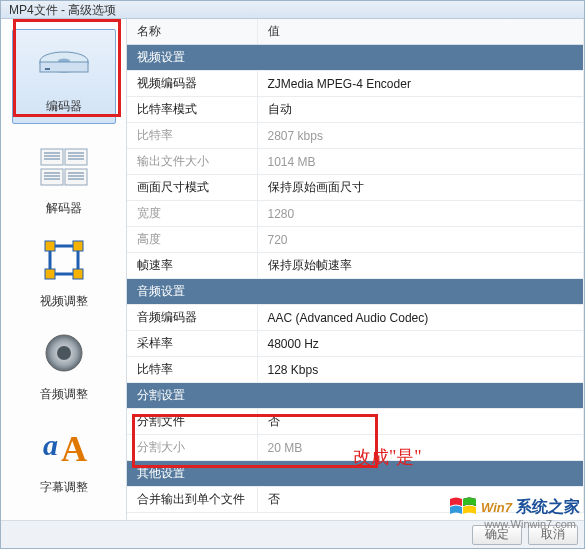 The height and width of the screenshot is (549, 585). I want to click on prop-value: AAC (Advanced Audio Codec), so click(420, 318).